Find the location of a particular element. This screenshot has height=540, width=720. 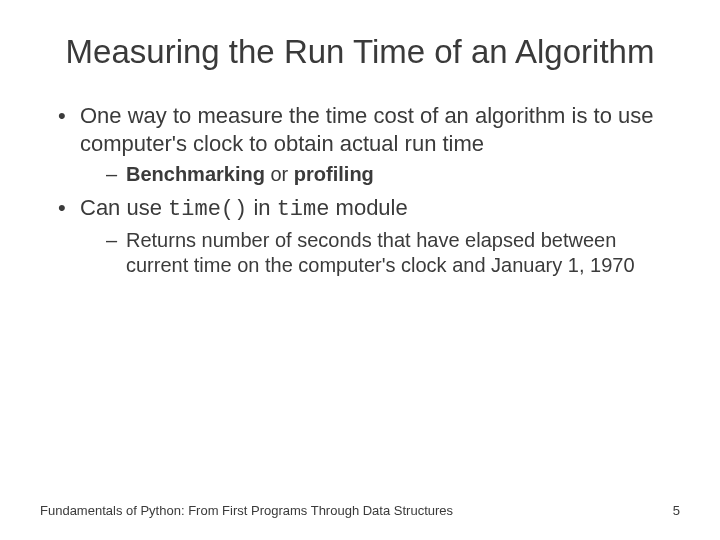

bold-text: Benchmarking is located at coordinates (196, 174).